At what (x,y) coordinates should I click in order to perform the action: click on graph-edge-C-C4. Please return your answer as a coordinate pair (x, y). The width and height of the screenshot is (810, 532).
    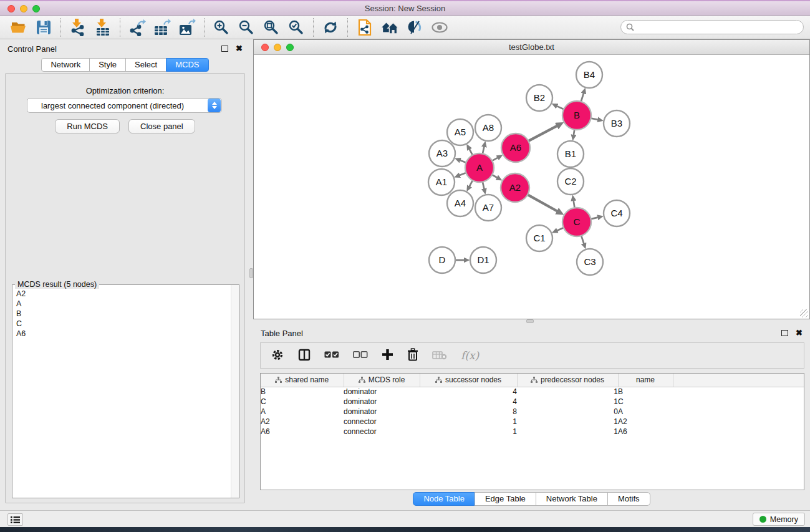
    Looking at the image, I should click on (595, 218).